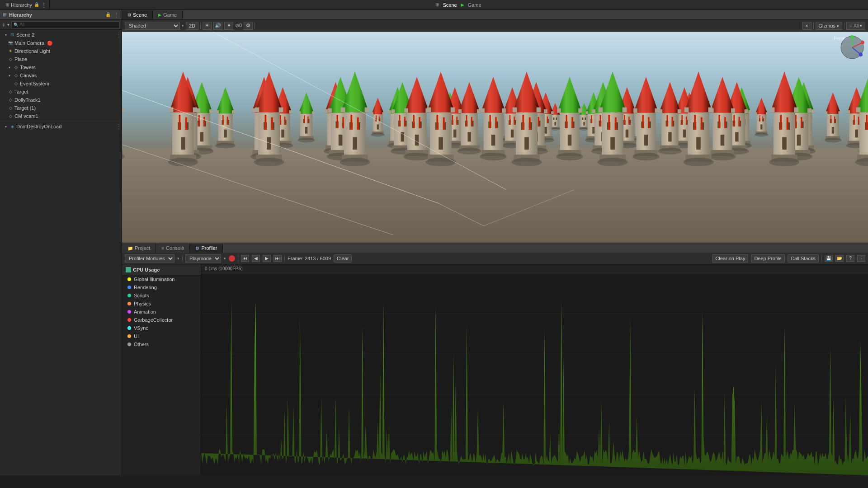  Describe the element at coordinates (768, 258) in the screenshot. I see `deep-profile-button: Deep Profile` at that location.